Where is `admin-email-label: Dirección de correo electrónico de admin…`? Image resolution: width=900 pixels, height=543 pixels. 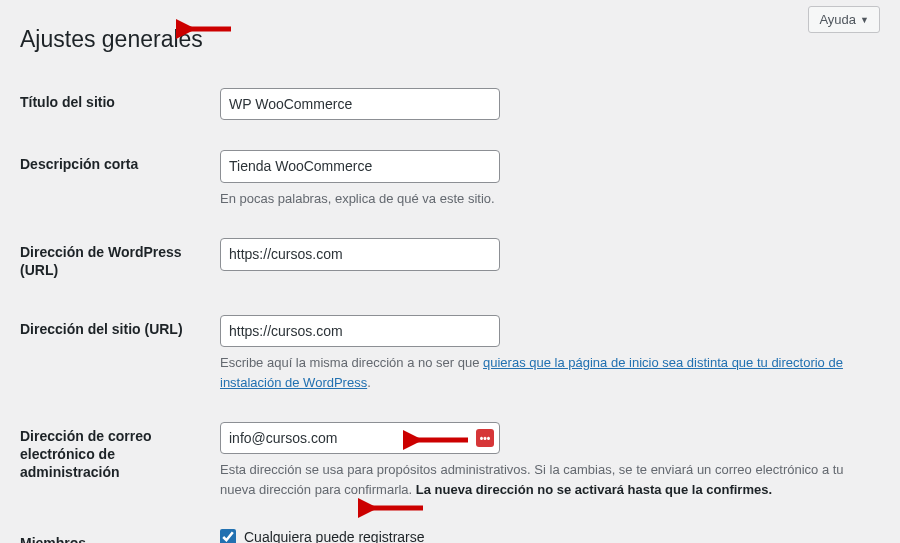
admin-email-label: Dirección de correo electrónico de admin… is located at coordinates (120, 460).